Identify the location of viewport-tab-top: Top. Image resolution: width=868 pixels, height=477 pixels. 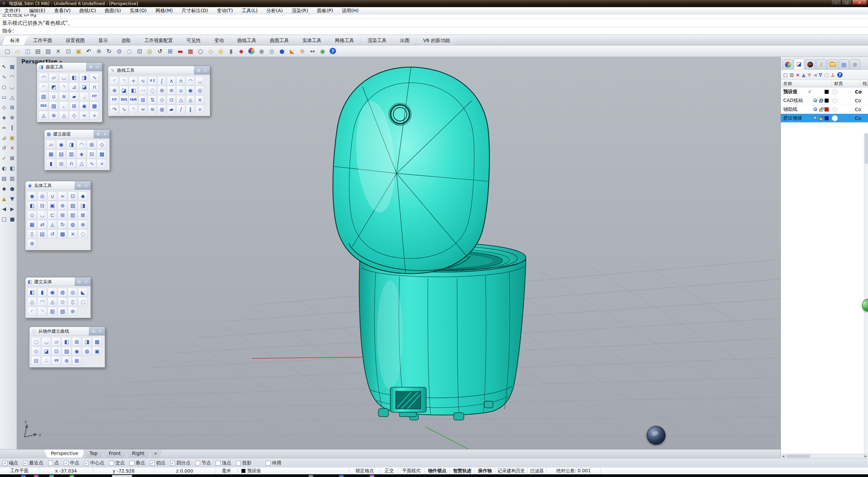
(94, 454).